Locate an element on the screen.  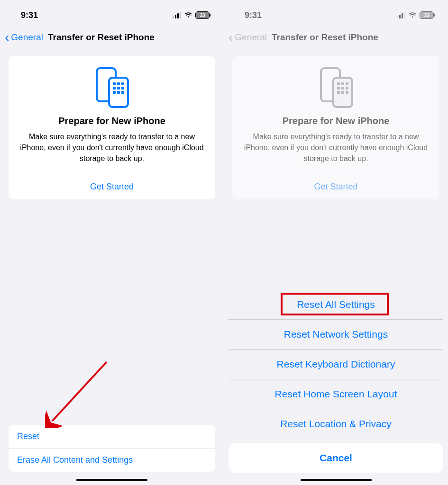
reset-keyboard-dictionary-button: Reset Keyboard Dictionary is located at coordinates (336, 365).